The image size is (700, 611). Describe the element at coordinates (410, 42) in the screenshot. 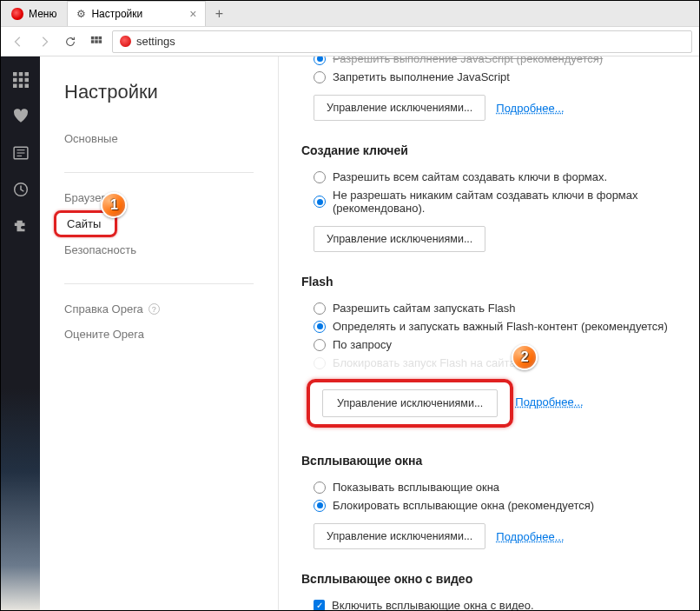

I see `address-input` at that location.